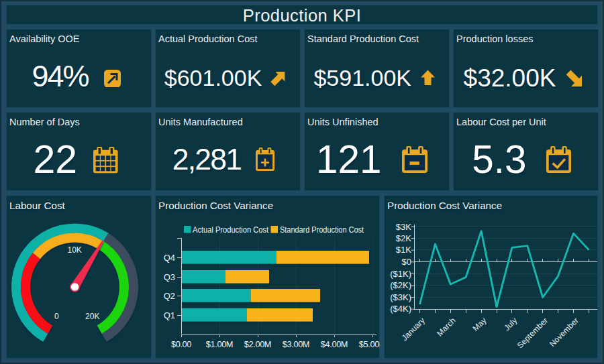 This screenshot has width=604, height=364. Describe the element at coordinates (169, 257) in the screenshot. I see `svg-text: Q4` at that location.